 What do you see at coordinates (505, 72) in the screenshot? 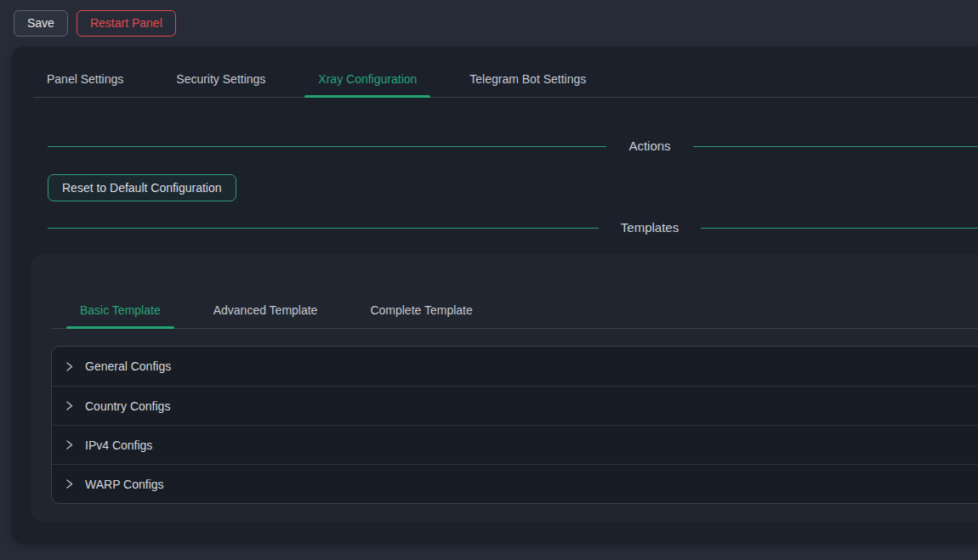
I see `settings-tab-bar: Panel Settings Security Settings Xray Co…` at bounding box center [505, 72].